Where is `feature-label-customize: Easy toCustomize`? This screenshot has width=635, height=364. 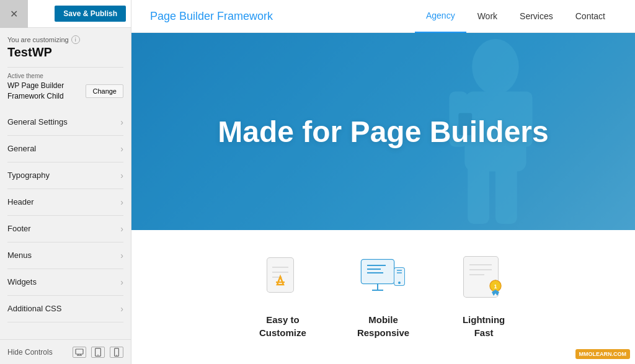
feature-label-customize: Easy toCustomize is located at coordinates (283, 326).